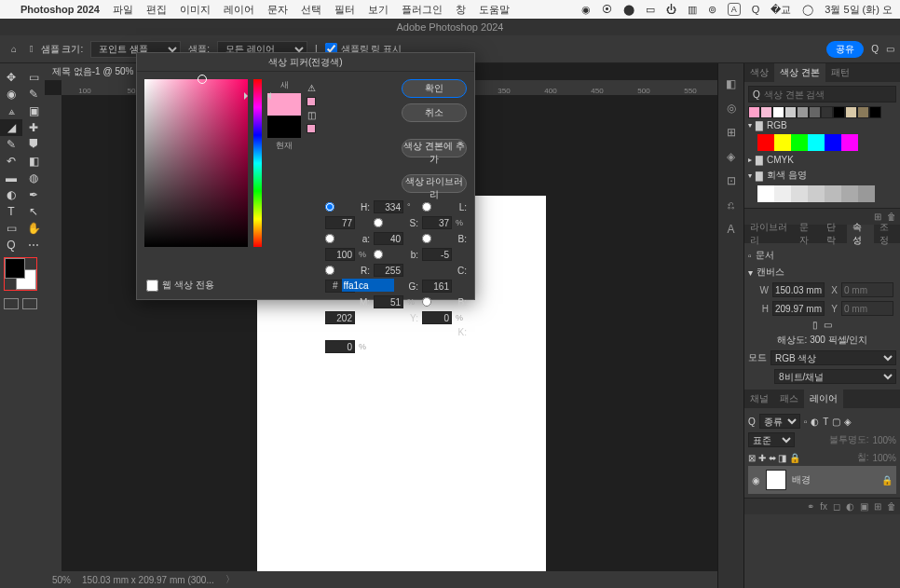 Image resolution: width=900 pixels, height=588 pixels. I want to click on radio-l, so click(427, 207).